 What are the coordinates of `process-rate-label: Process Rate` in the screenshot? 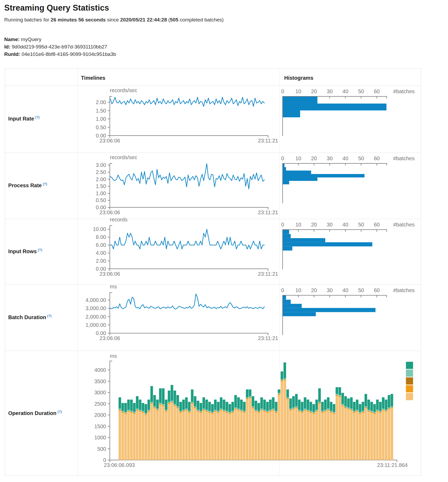 It's located at (25, 185).